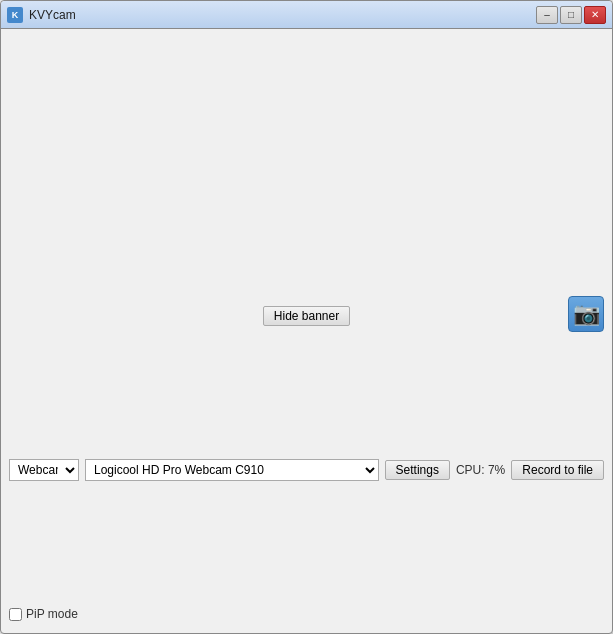 Image resolution: width=613 pixels, height=634 pixels. What do you see at coordinates (44, 470) in the screenshot?
I see `source-type-dropdown: Webcam` at bounding box center [44, 470].